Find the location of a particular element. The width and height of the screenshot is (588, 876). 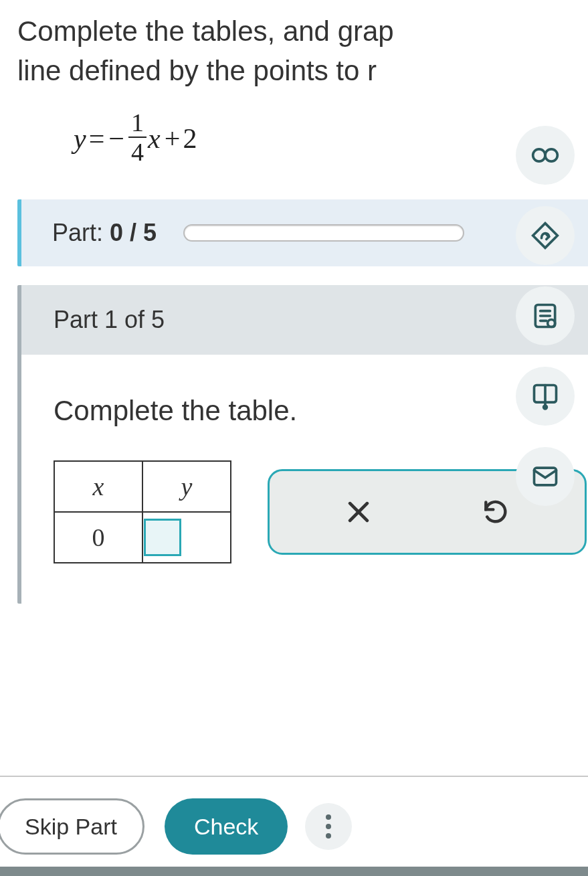

hint-button is located at coordinates (545, 236).